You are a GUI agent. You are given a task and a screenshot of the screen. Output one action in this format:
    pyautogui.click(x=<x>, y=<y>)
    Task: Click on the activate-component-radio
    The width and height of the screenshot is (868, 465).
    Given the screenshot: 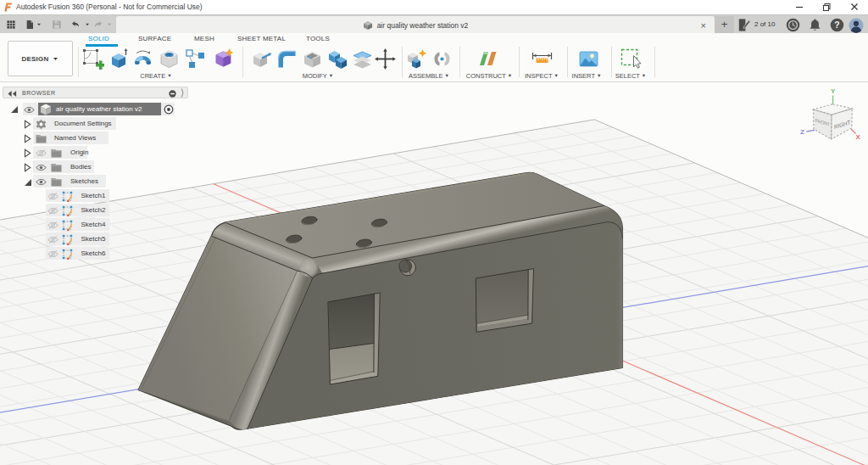 What is the action you would take?
    pyautogui.click(x=169, y=109)
    